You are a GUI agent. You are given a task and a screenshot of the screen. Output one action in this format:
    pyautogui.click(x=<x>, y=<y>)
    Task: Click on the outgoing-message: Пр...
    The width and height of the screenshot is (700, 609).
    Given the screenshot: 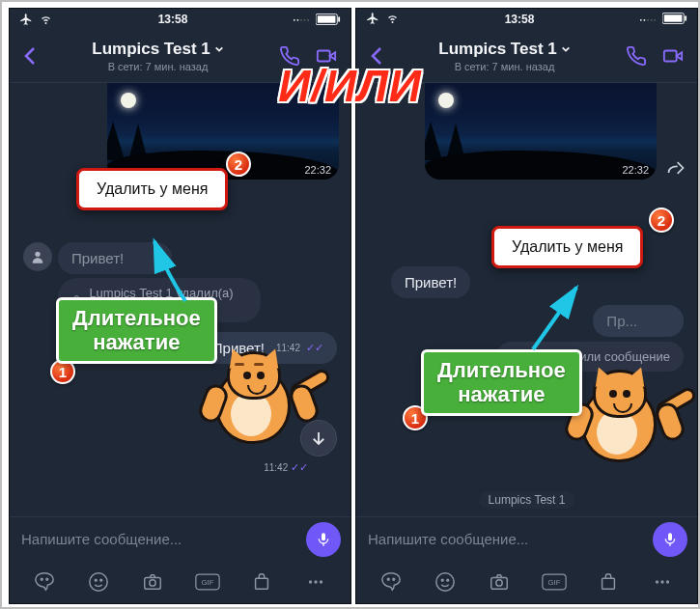 What is the action you would take?
    pyautogui.click(x=638, y=320)
    